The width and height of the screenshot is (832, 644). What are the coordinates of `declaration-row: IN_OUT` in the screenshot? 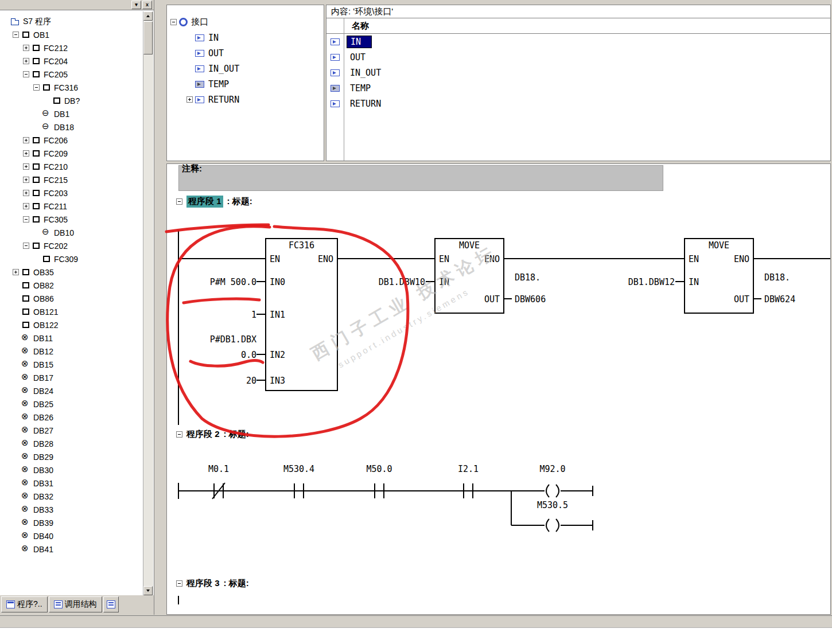 It's located at (578, 72).